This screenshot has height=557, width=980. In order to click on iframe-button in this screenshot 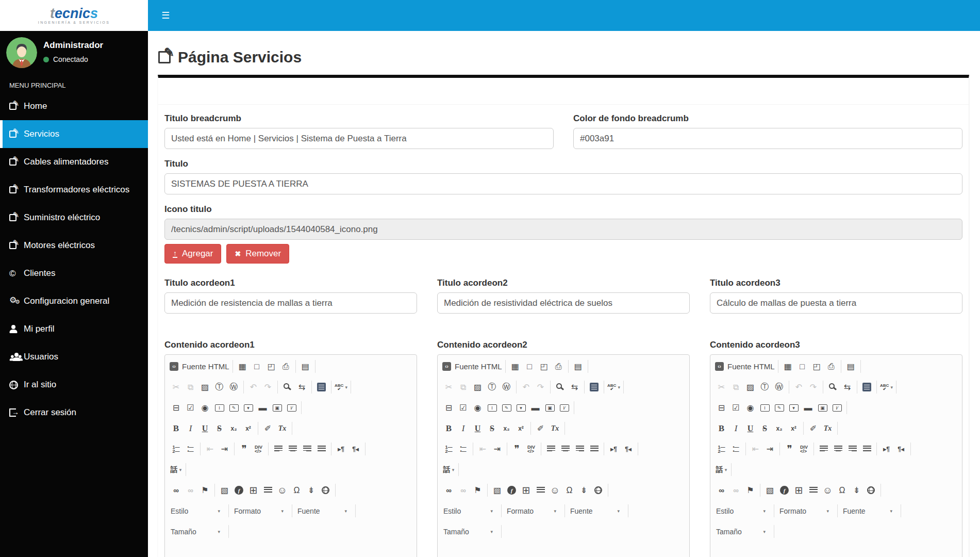, I will do `click(326, 490)`.